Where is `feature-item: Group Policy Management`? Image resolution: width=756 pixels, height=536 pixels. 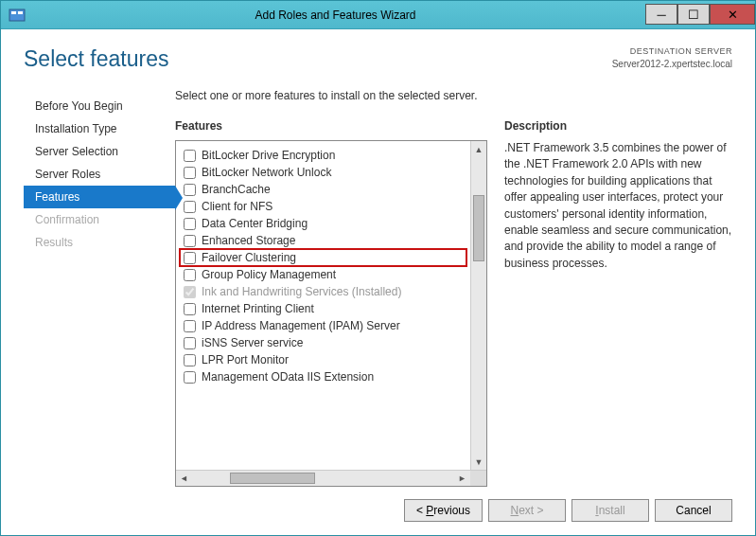
feature-item: Group Policy Management is located at coordinates (324, 275).